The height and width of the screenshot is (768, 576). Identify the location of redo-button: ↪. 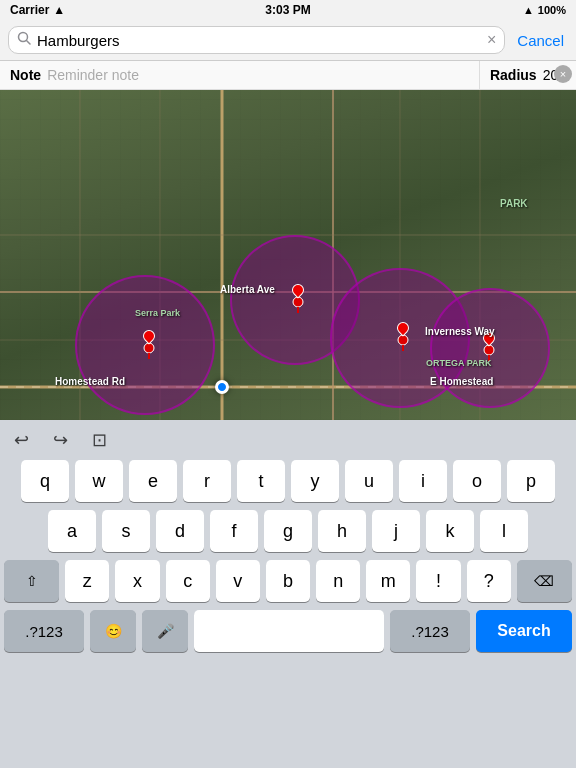
(60, 440).